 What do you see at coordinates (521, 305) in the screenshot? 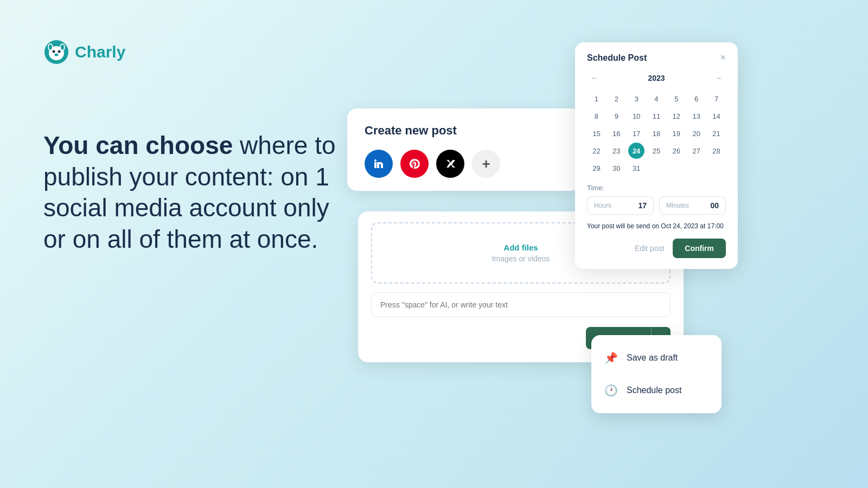
I see `post-text-input` at bounding box center [521, 305].